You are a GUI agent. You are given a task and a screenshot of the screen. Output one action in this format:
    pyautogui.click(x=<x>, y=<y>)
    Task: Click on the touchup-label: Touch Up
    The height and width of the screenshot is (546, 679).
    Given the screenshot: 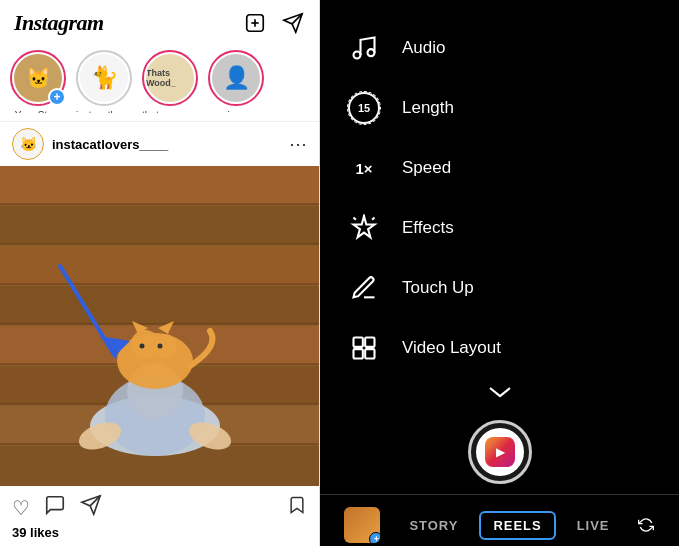 What is the action you would take?
    pyautogui.click(x=438, y=288)
    